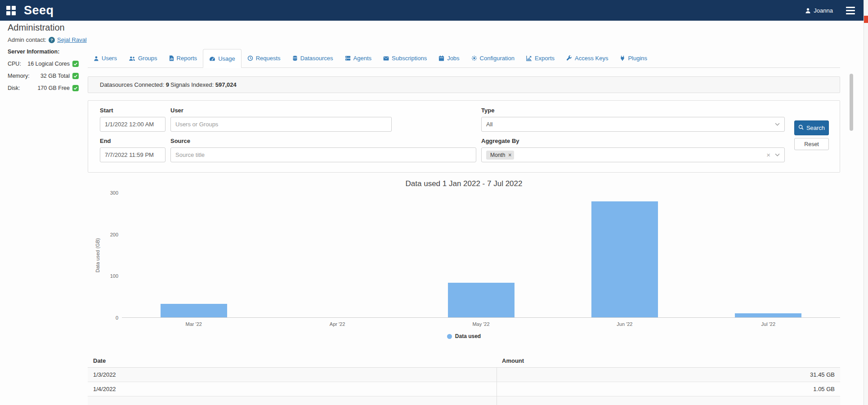 This screenshot has height=405, width=868. What do you see at coordinates (43, 70) in the screenshot?
I see `server-info: Server Information: CPU:16 Logical Cores…` at bounding box center [43, 70].